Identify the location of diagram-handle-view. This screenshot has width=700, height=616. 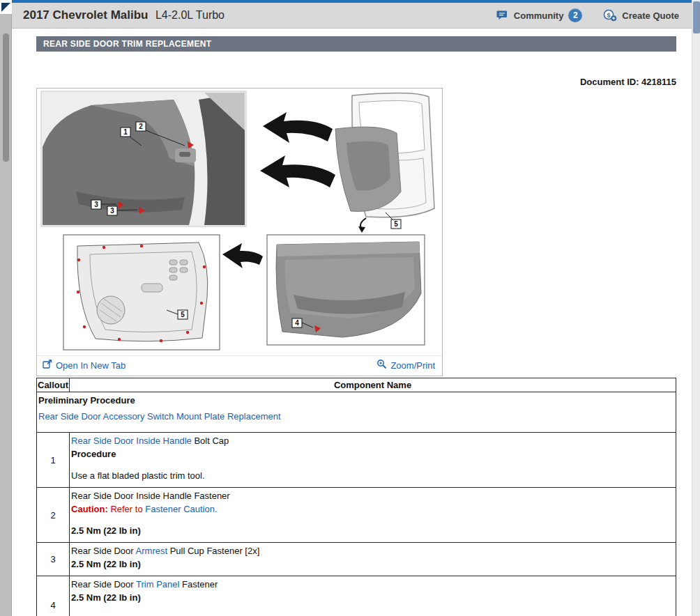
(144, 159).